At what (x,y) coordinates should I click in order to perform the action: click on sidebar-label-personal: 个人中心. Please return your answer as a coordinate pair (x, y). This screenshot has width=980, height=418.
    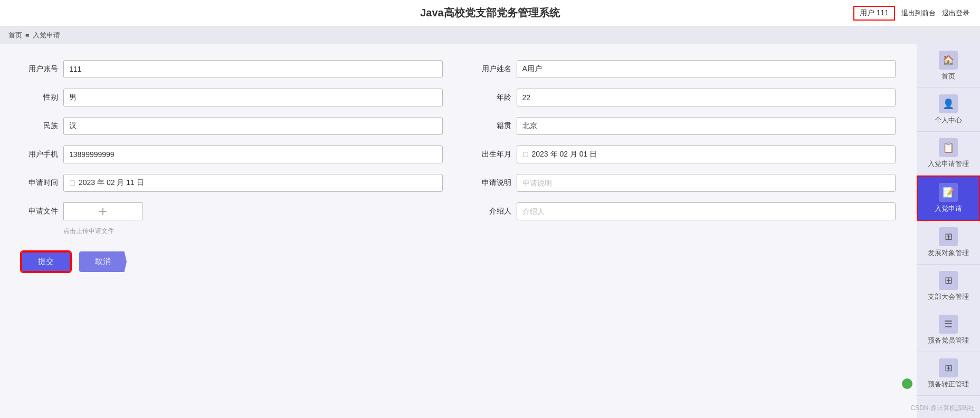
    Looking at the image, I should click on (948, 120).